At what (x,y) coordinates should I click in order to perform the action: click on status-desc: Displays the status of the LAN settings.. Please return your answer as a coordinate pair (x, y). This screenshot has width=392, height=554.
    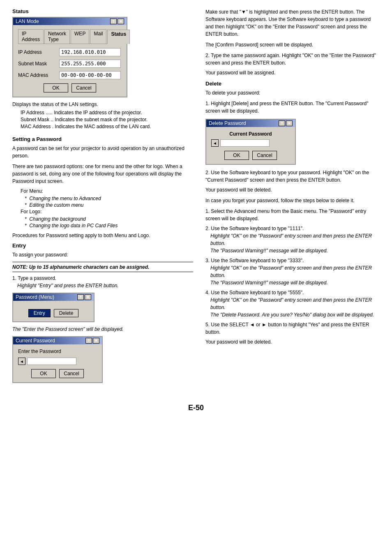
    Looking at the image, I should click on (103, 104).